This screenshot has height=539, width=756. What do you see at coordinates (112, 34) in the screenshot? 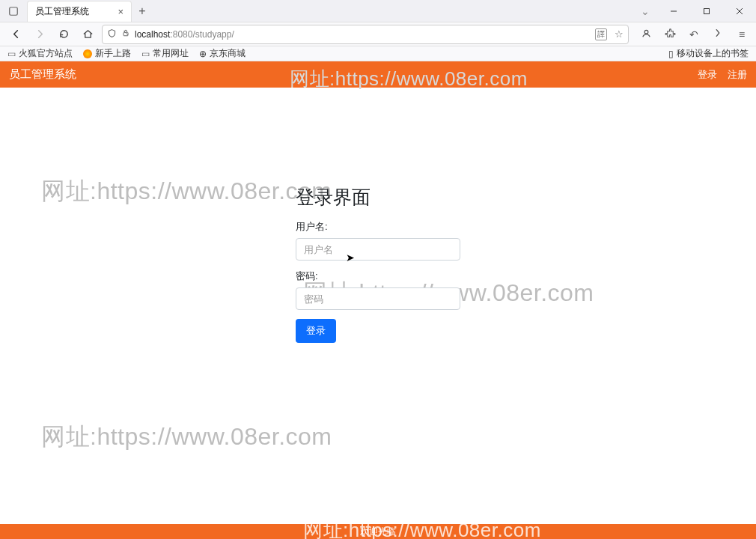
I see `shield-icon` at bounding box center [112, 34].